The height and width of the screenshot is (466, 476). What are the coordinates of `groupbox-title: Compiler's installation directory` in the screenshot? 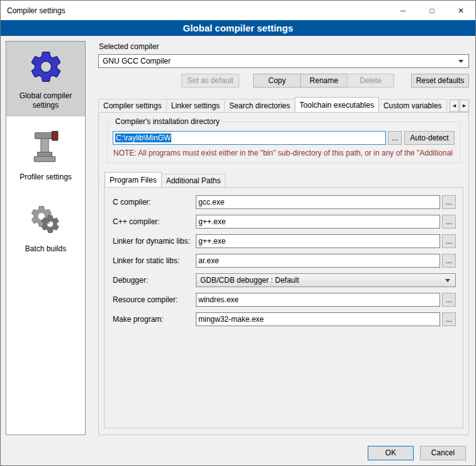 It's located at (167, 122).